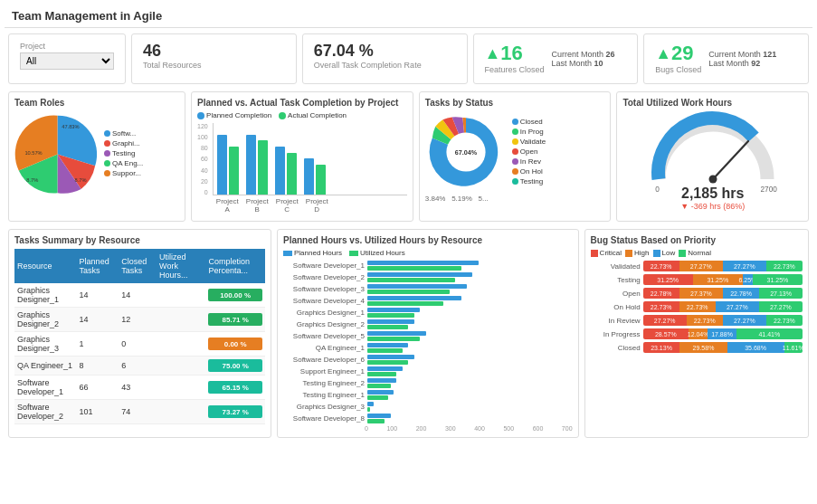  Describe the element at coordinates (67, 59) in the screenshot. I see `project-filter-card: Project All` at that location.